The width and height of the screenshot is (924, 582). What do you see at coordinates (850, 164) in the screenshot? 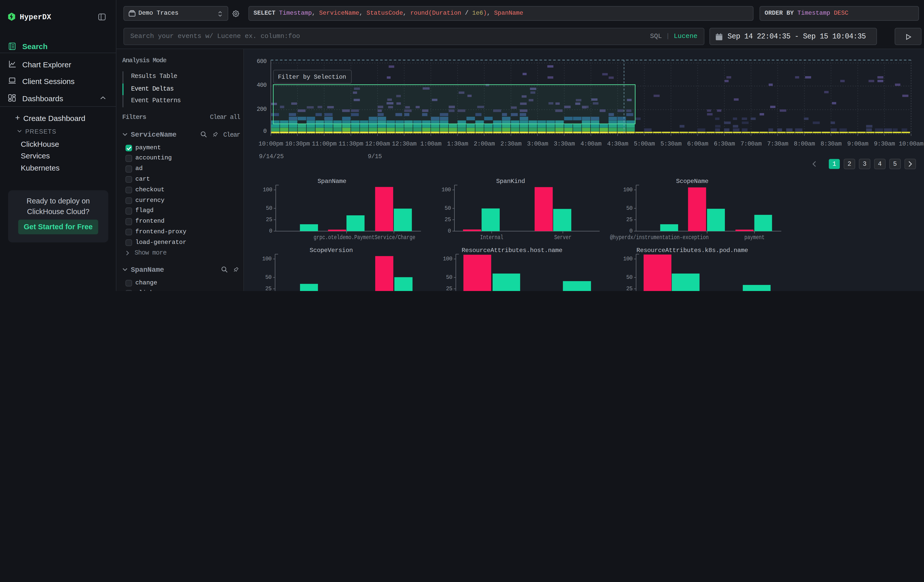
I see `svg-text: 2` at bounding box center [850, 164].